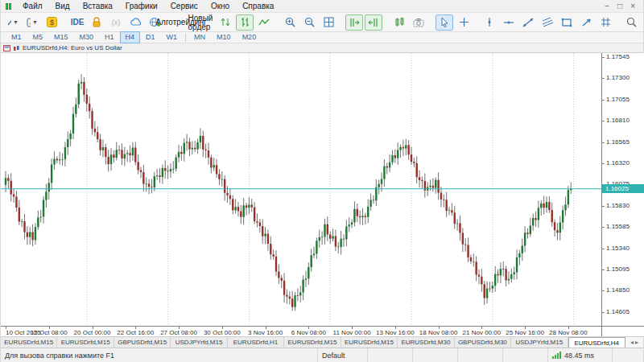  What do you see at coordinates (580, 356) in the screenshot?
I see `status-latency: 48.45 ms` at bounding box center [580, 356].